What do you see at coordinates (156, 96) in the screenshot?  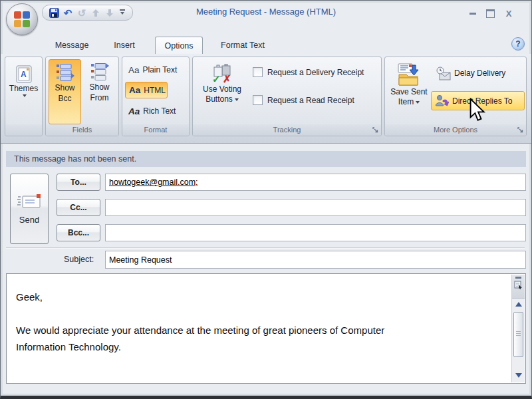 I see `ribbon-group-format: Aa Plain Text Aa HTML Aa Rich Text Forma…` at bounding box center [156, 96].